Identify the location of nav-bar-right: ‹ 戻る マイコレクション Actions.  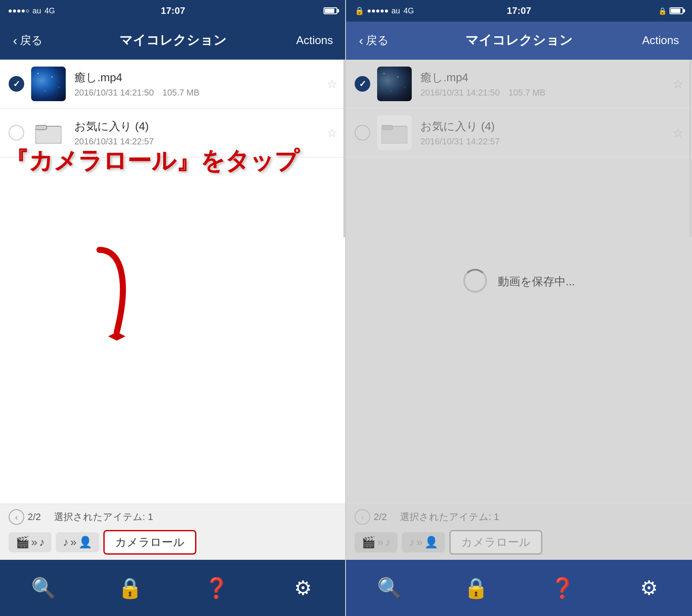
(519, 41).